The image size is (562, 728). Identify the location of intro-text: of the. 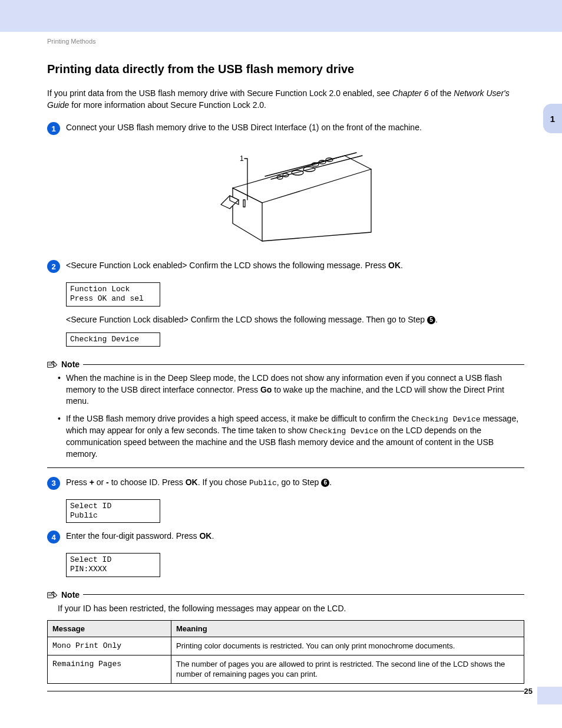
(441, 93).